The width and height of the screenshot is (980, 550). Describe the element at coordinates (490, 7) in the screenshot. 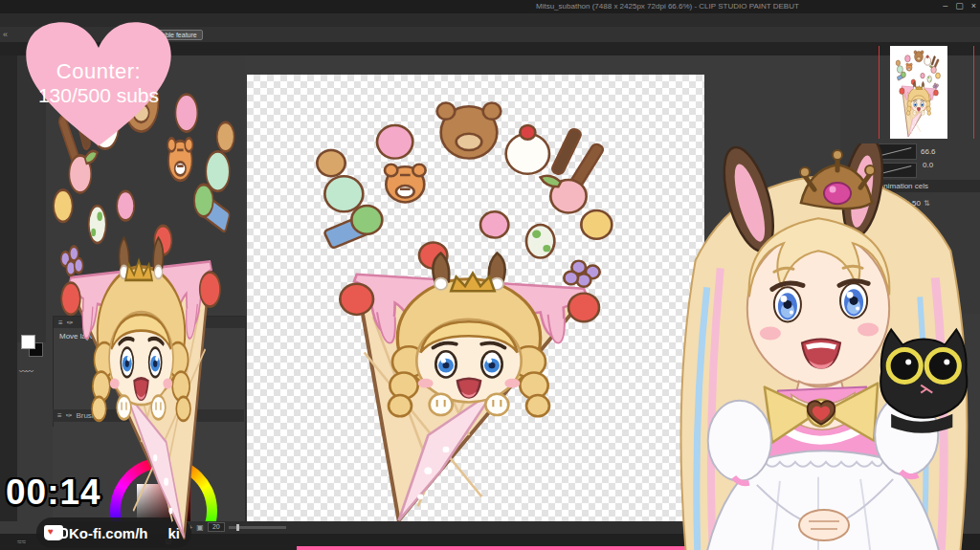

I see `window-titlebar: Mitsu_subathon (7488 x 2425px 72dpi 66.6…` at that location.